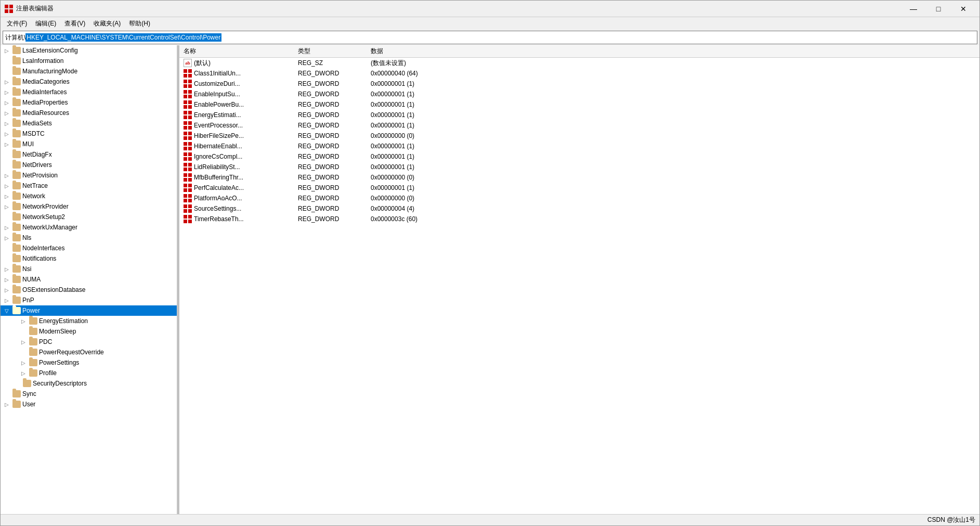  What do you see at coordinates (33, 134) in the screenshot?
I see `tree-label: MSDTC` at bounding box center [33, 134].